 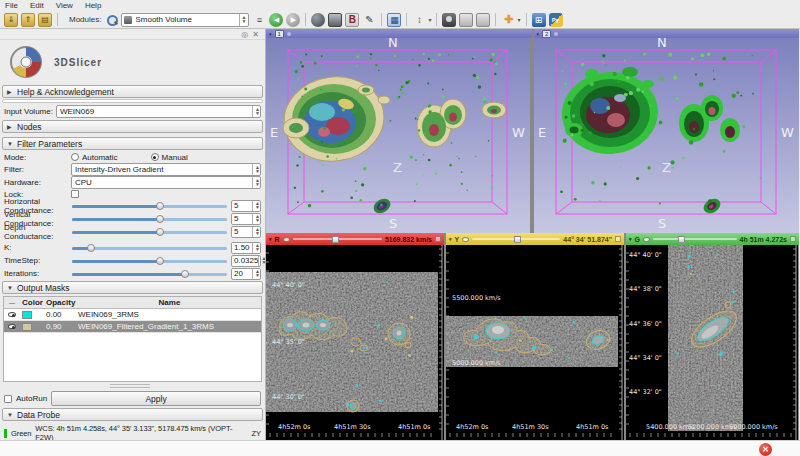 I want to click on vertical-conductance-spinbox: 5▲▼, so click(x=246, y=219).